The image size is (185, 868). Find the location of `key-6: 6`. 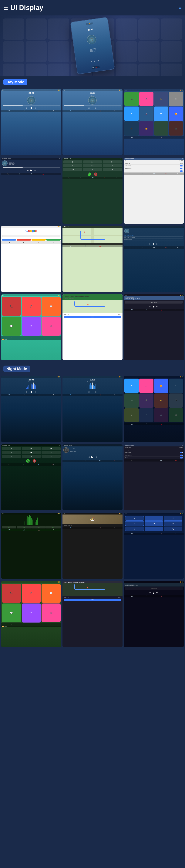

key-6: 6 is located at coordinates (112, 166).